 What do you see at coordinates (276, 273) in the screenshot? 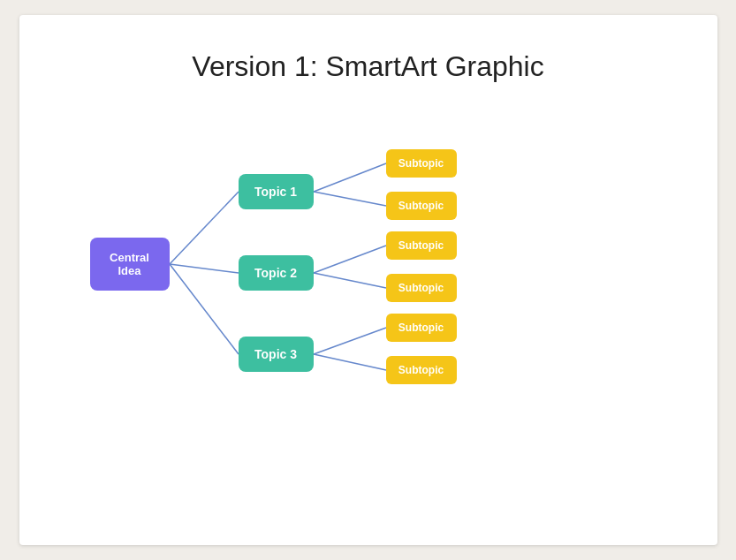
I see `topic-2-label: Topic 2` at bounding box center [276, 273].